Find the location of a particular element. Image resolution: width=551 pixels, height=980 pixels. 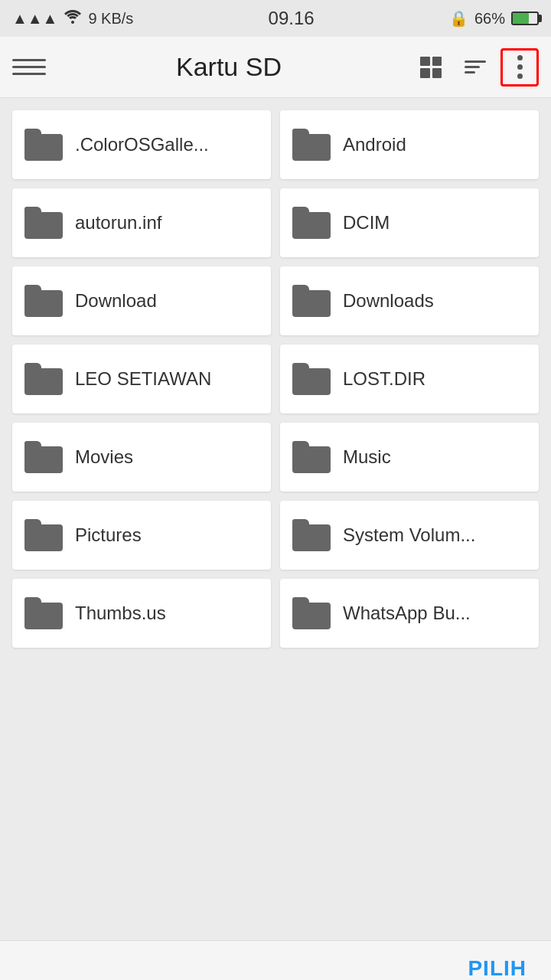

page-title: Kartu SD is located at coordinates (229, 67).